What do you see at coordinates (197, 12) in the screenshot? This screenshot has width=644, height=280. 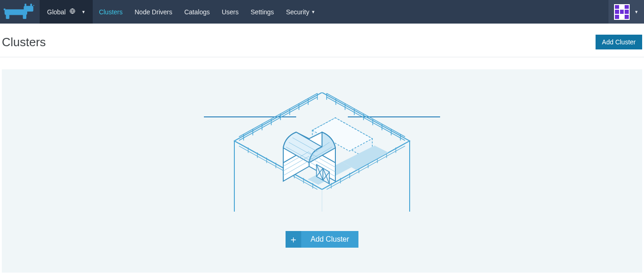 I see `nav-item-label: Catalogs` at bounding box center [197, 12].